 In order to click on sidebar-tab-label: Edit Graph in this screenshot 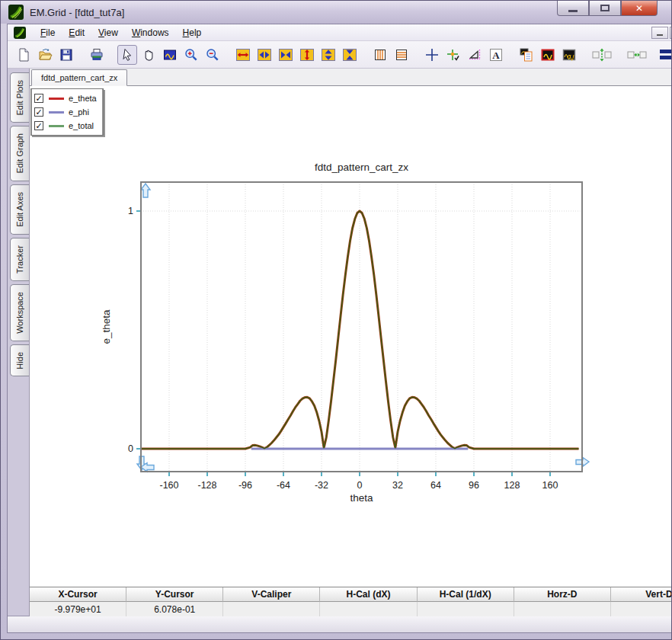, I will do `click(20, 154)`.